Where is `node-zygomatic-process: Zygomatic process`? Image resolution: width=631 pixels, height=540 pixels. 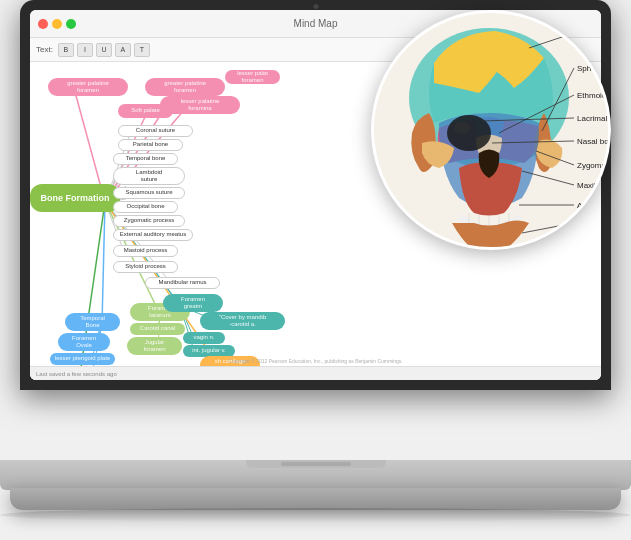
node-zygomatic-process: Zygomatic process is located at coordinates (149, 221).